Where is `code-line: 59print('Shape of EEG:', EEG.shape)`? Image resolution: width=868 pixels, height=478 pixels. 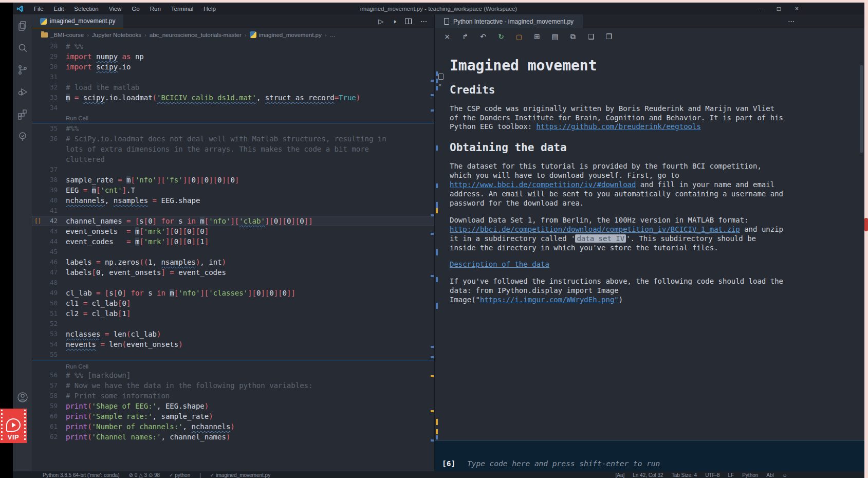
code-line: 59print('Shape of EEG:', EEG.shape) is located at coordinates (233, 406).